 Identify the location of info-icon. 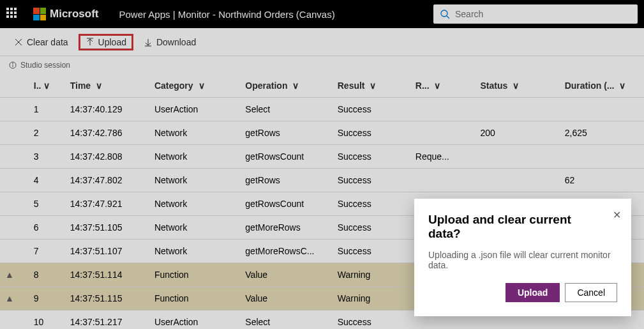
(13, 65).